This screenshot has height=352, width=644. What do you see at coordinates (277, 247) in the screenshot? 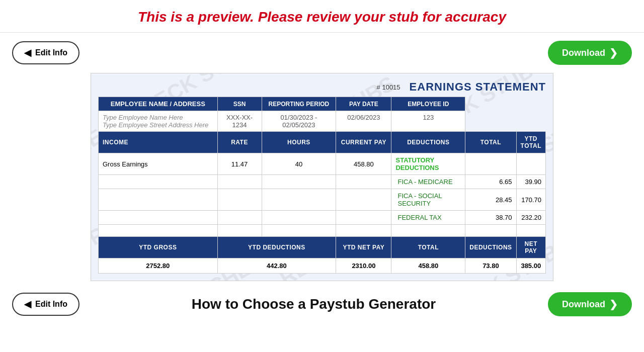
I see `ytd-deductions-header: YTD DEDUCTIONS` at bounding box center [277, 247].